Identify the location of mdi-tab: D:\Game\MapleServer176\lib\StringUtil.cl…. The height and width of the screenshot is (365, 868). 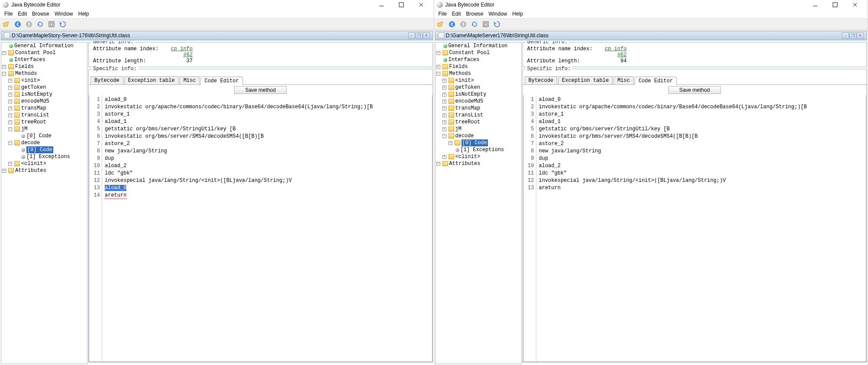
(651, 36).